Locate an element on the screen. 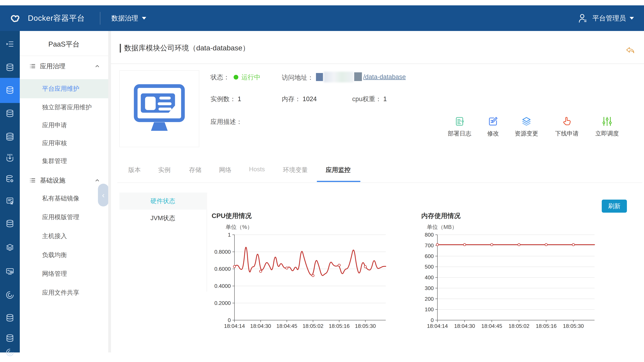 The width and height of the screenshot is (644, 362). status-label: 状态： is located at coordinates (220, 77).